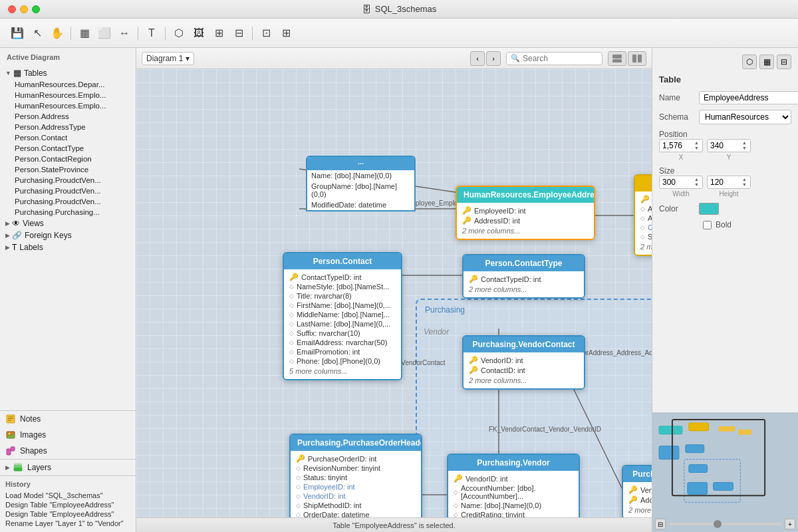 This screenshot has height=532, width=798. I want to click on text-tool: T, so click(152, 33).